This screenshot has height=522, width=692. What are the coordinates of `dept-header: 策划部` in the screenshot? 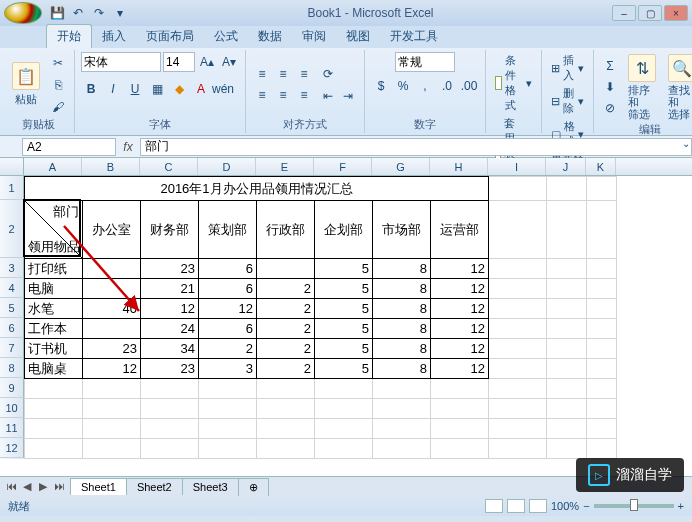 It's located at (228, 230).